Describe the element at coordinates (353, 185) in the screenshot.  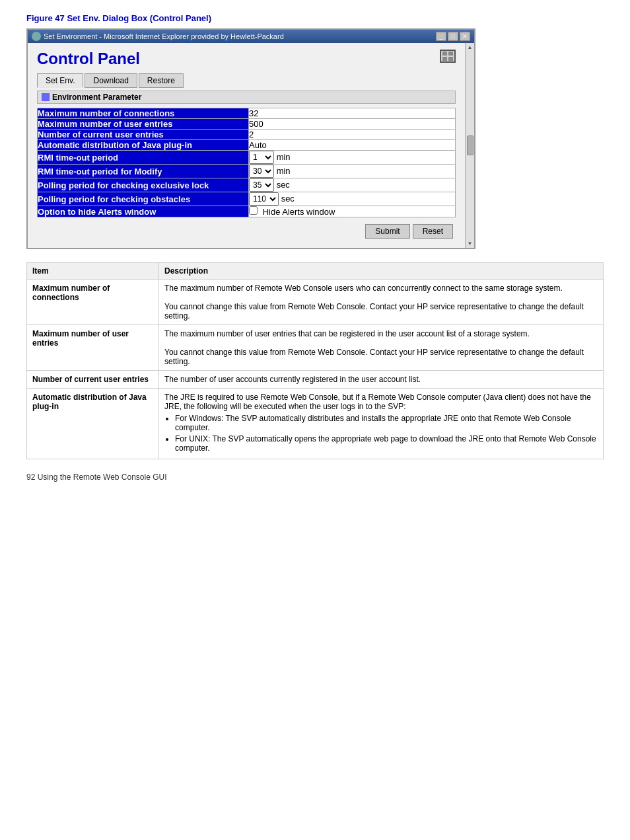
I see `param-value-6: 1020303560 sec` at that location.